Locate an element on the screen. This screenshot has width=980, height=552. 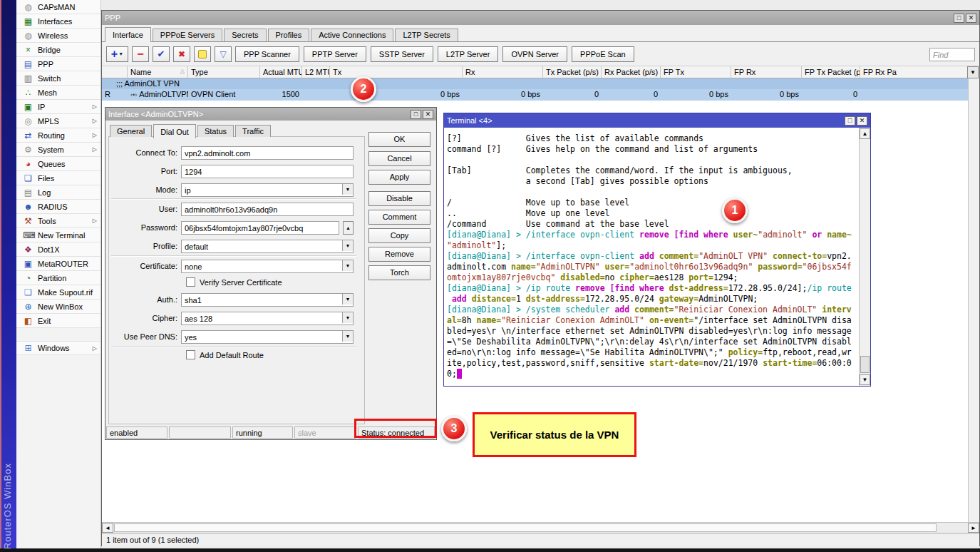
filter-button: ▽ is located at coordinates (223, 54).